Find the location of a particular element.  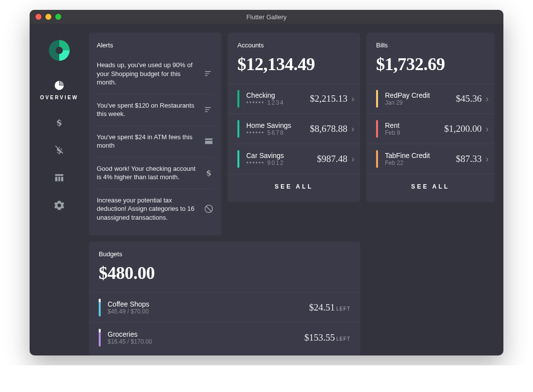

alert-row: Good work! Your checking account is 4% h… is located at coordinates (155, 173).